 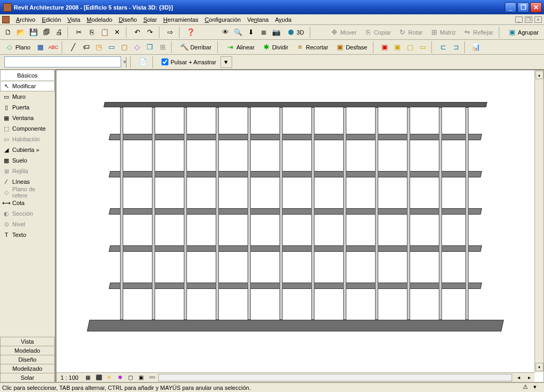 What do you see at coordinates (529, 378) in the screenshot?
I see `scroll-right-button: ▸` at bounding box center [529, 378].